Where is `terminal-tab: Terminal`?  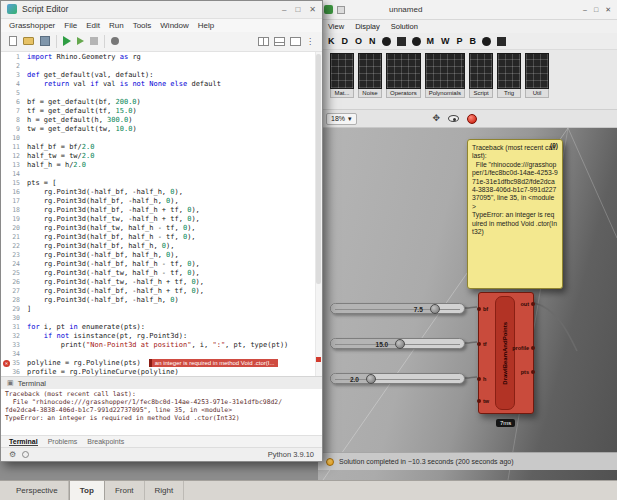 terminal-tab: Terminal is located at coordinates (24, 442).